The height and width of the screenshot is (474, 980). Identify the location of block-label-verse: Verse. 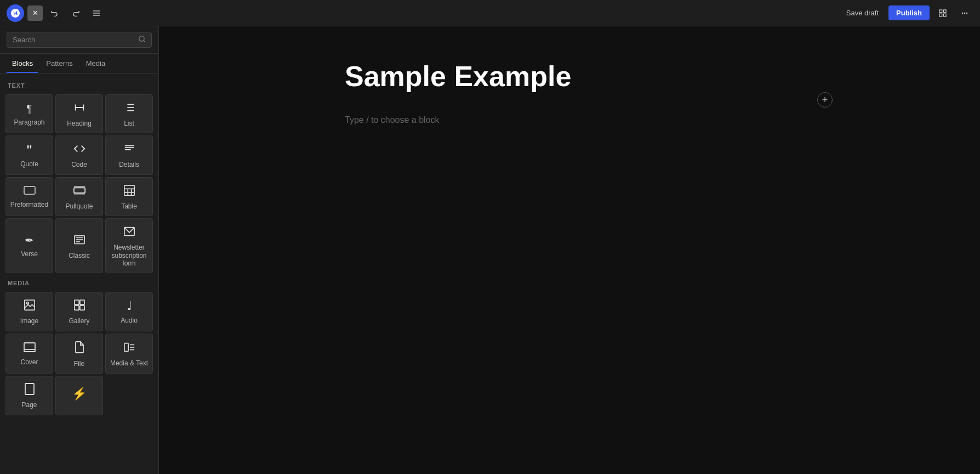
(30, 254).